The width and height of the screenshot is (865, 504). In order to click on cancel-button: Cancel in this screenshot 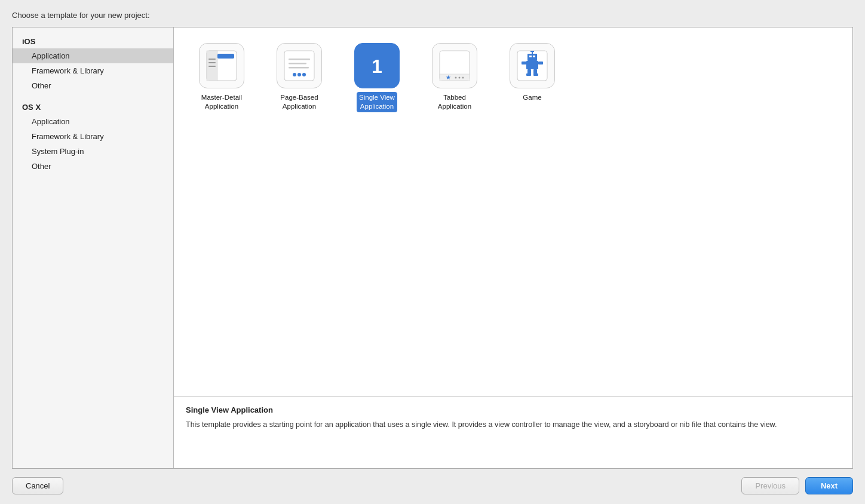, I will do `click(38, 486)`.